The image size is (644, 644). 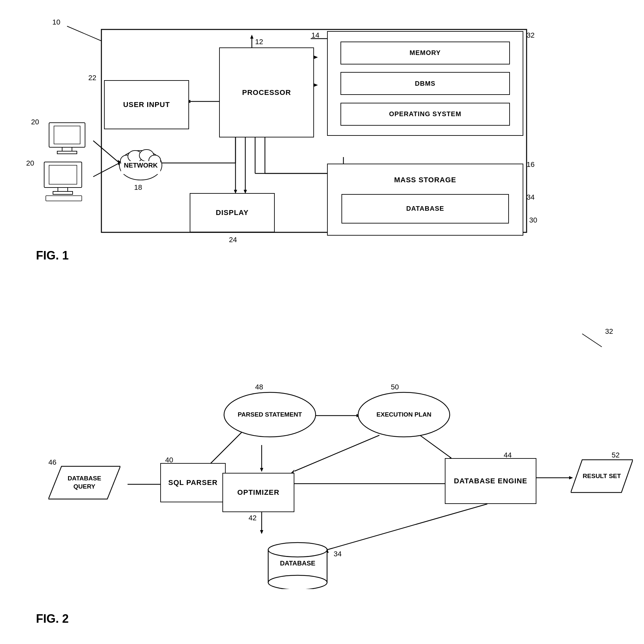 I want to click on ref-42: 42, so click(x=253, y=518).